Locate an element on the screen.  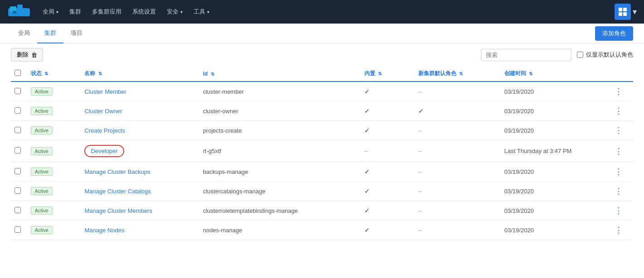
header-name: 名称 ⇅ is located at coordinates (140, 74).